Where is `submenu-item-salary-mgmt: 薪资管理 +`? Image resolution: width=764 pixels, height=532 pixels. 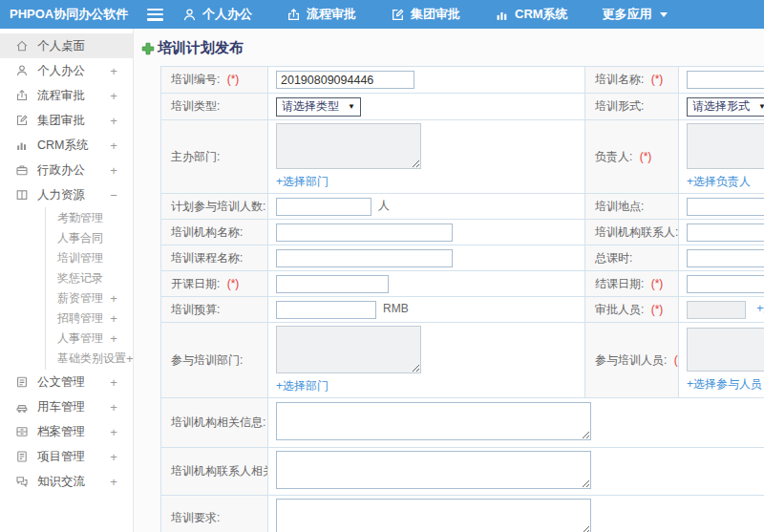 submenu-item-salary-mgmt: 薪资管理 + is located at coordinates (90, 298).